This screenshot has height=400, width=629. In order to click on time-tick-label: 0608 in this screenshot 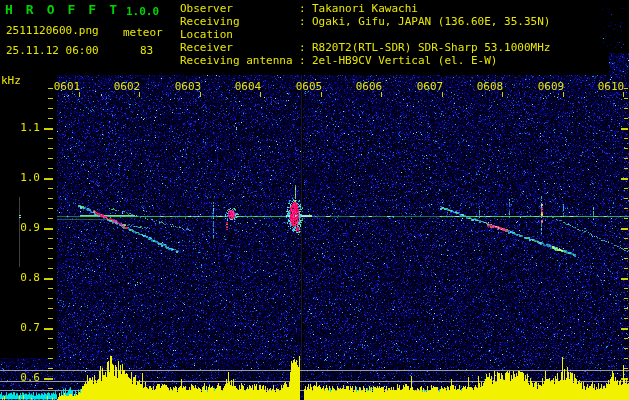, I will do `click(490, 86)`.